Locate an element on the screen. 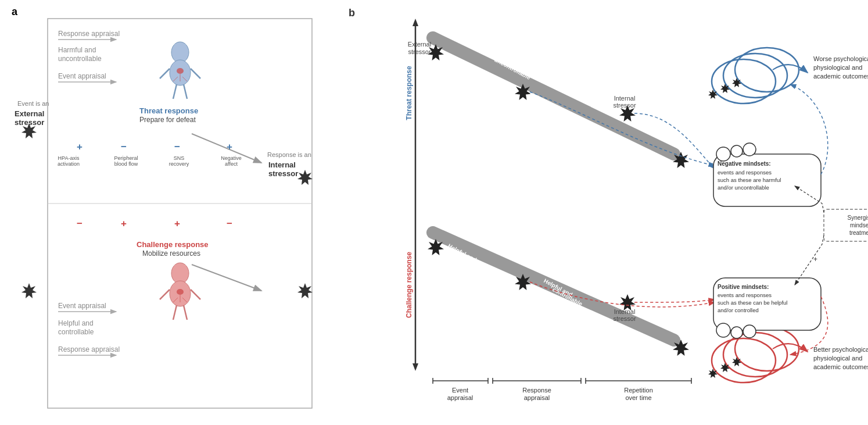 This screenshot has height=425, width=868. svg-text: Peripheral is located at coordinates (125, 158).